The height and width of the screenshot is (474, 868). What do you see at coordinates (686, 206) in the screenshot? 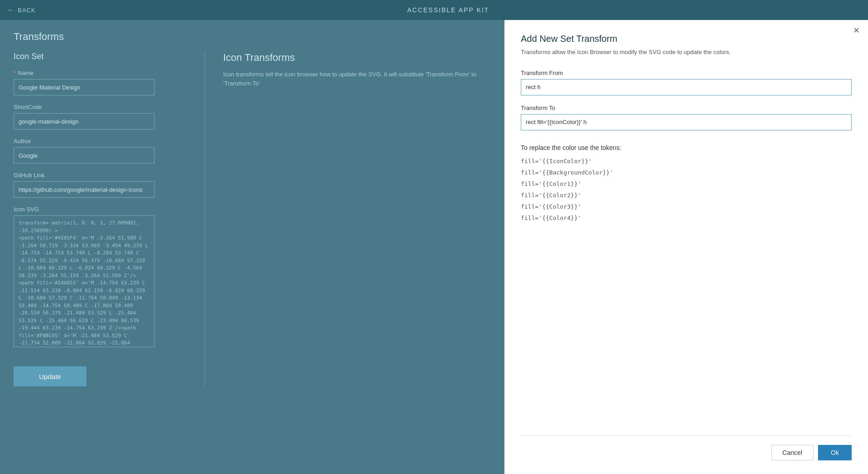
I see `token-item: fill='{{Color3}}'` at bounding box center [686, 206].